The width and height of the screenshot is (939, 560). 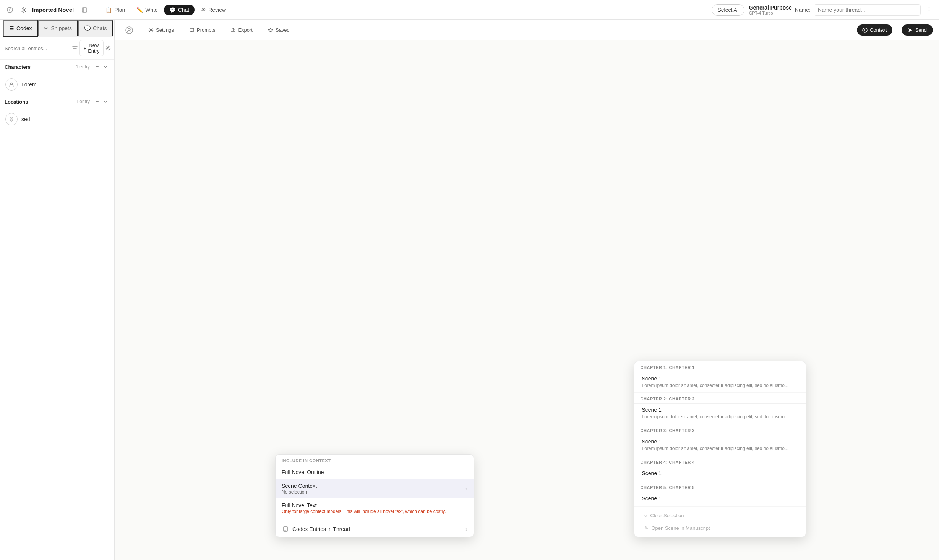 What do you see at coordinates (770, 8) in the screenshot?
I see `ai-name: General Purpose` at bounding box center [770, 8].